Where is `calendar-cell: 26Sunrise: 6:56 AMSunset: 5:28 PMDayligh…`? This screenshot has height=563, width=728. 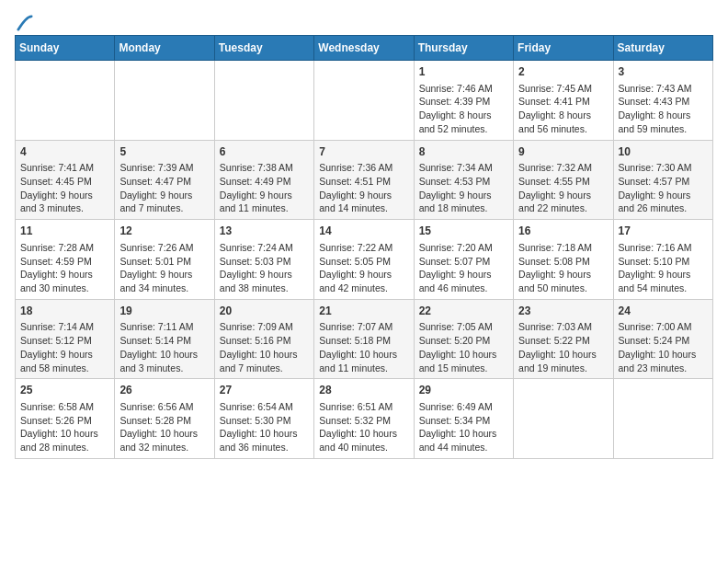
calendar-cell: 26Sunrise: 6:56 AMSunset: 5:28 PMDayligh… is located at coordinates (165, 419).